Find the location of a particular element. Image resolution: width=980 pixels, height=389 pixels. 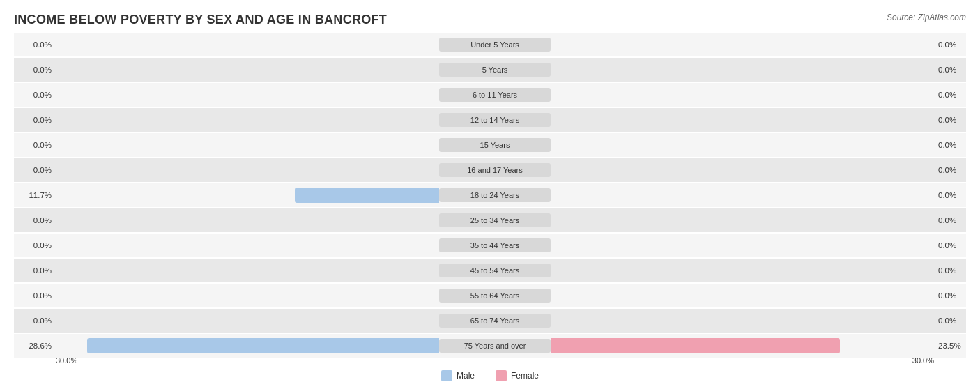

bar-row-25-34: 0.0%25 to 34 Years0.0% is located at coordinates (490, 220).